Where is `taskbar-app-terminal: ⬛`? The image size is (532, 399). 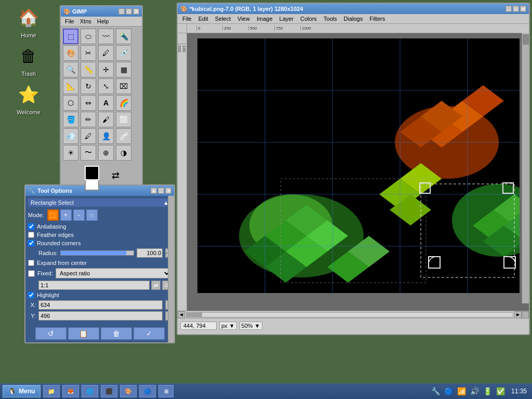
taskbar-app-terminal: ⬛ is located at coordinates (109, 391).